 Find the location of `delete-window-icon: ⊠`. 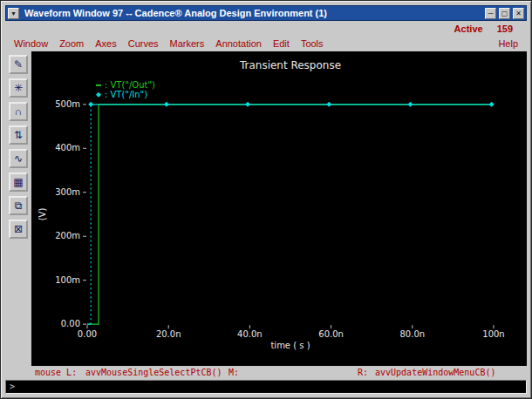

delete-window-icon: ⊠ is located at coordinates (18, 229).